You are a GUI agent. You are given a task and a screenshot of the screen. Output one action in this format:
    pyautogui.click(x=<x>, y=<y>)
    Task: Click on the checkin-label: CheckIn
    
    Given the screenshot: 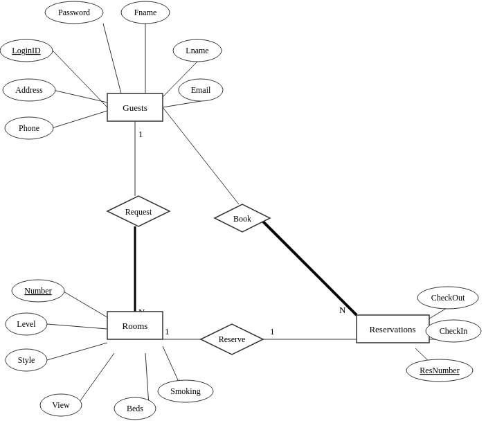 What is the action you would take?
    pyautogui.click(x=454, y=331)
    